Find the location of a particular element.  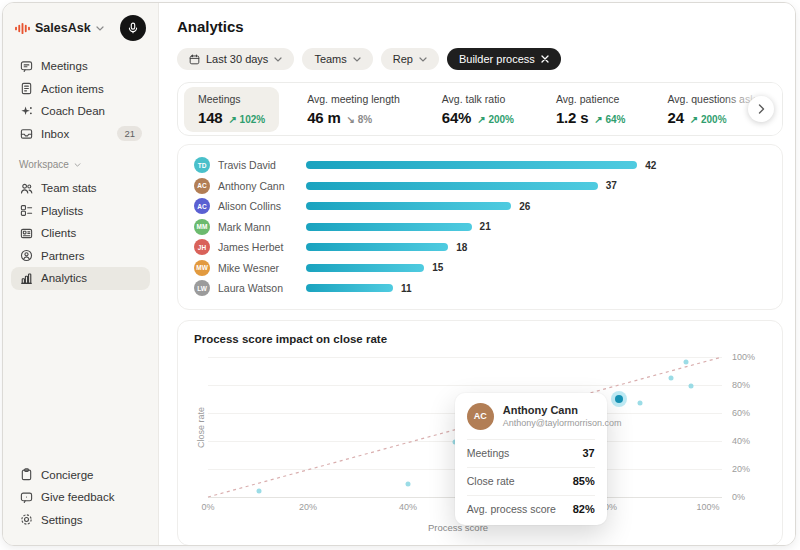

bar-row: MWMike Wesner15 is located at coordinates (480, 268).